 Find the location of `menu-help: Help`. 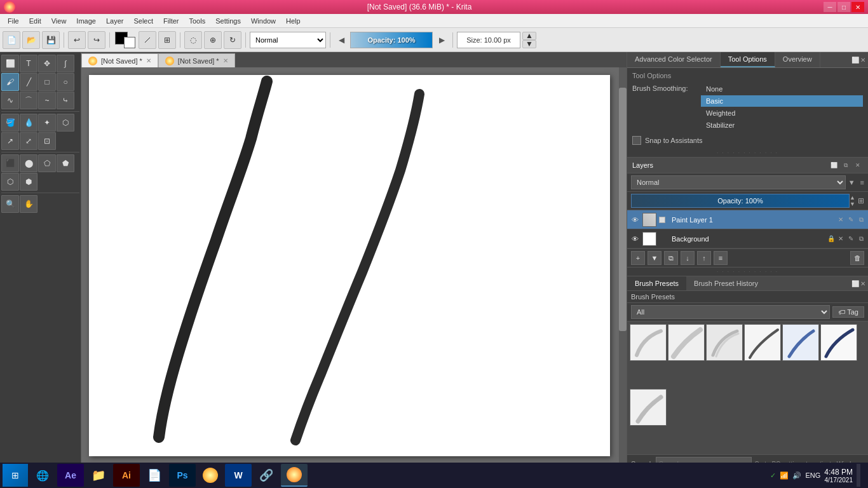

menu-help: Help is located at coordinates (294, 21).